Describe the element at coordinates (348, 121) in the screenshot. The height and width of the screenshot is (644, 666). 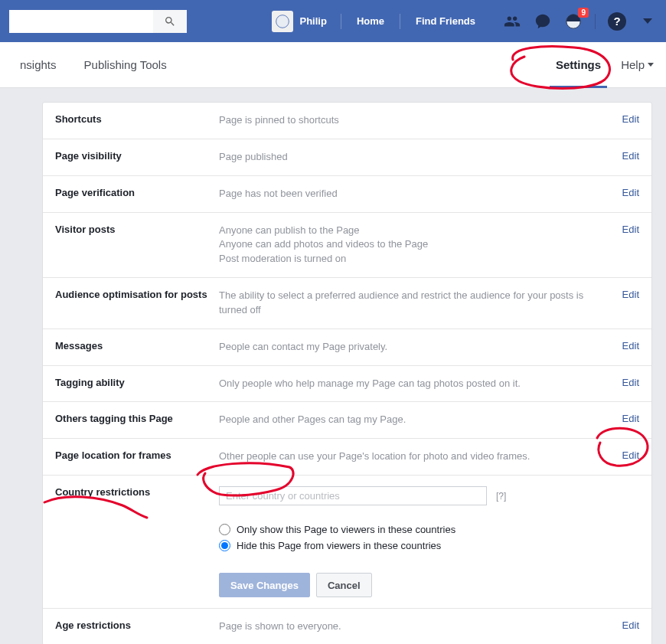
I see `row-shortcuts: Shortcuts Page is pinned to shortcuts Ed…` at that location.